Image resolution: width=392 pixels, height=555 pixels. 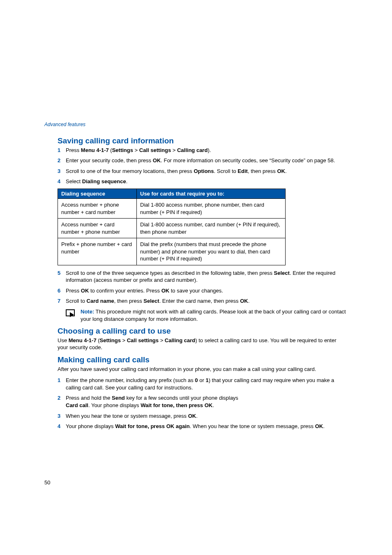 What do you see at coordinates (203, 360) in the screenshot?
I see `section-title-making: Making calling card calls` at bounding box center [203, 360].